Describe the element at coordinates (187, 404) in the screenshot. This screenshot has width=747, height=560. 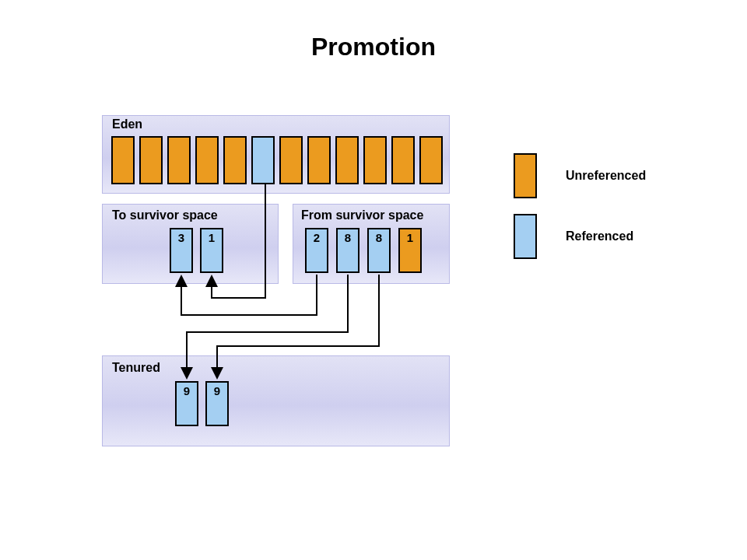
I see `tenured-slot-0: 9` at that location.